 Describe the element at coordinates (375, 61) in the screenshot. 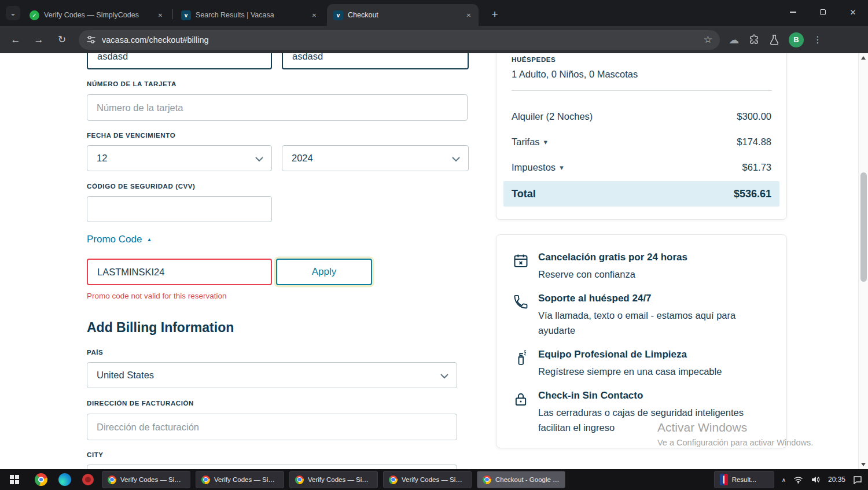

I see `last-name-field` at that location.